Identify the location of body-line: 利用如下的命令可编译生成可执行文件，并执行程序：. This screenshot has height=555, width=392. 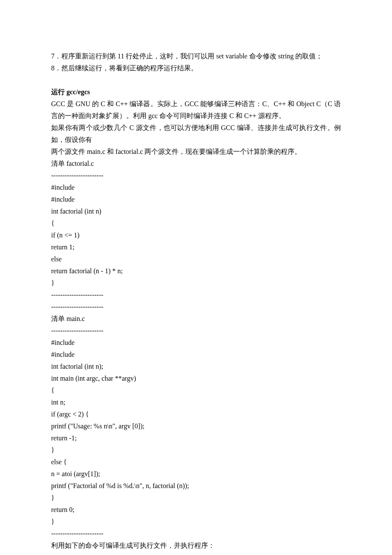
(196, 546).